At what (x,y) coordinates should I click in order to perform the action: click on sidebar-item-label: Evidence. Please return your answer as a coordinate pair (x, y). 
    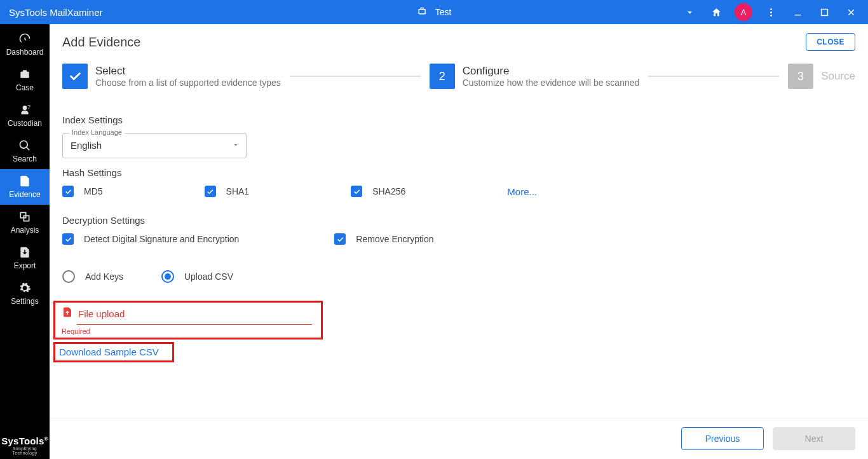
    Looking at the image, I should click on (24, 195).